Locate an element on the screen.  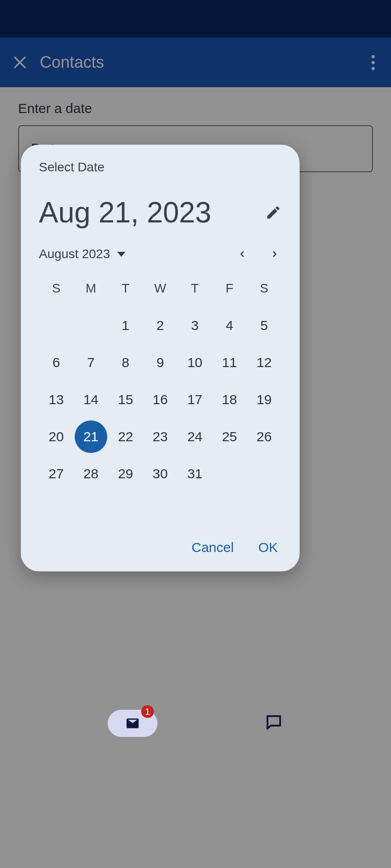
mail-icon is located at coordinates (133, 723).